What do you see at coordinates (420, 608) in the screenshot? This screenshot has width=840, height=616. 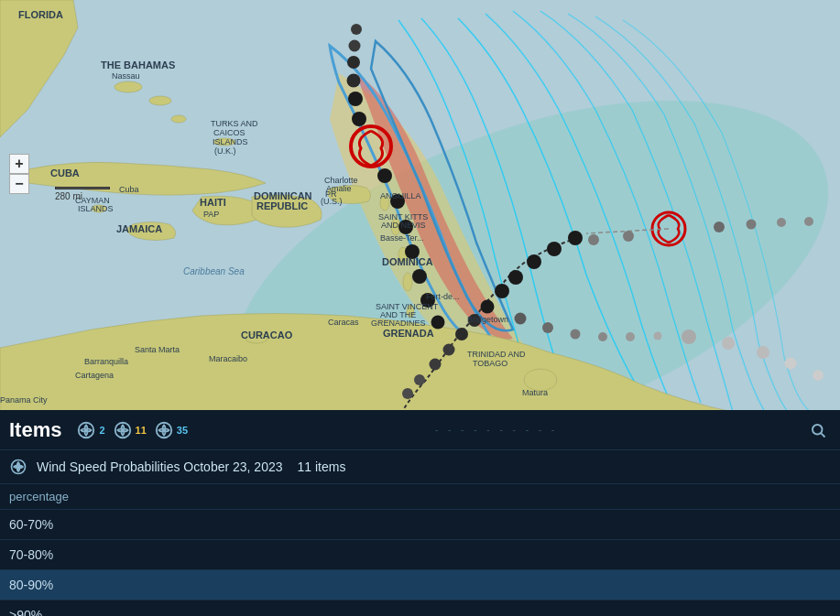 I see `list-item-3: >90%` at bounding box center [420, 608].